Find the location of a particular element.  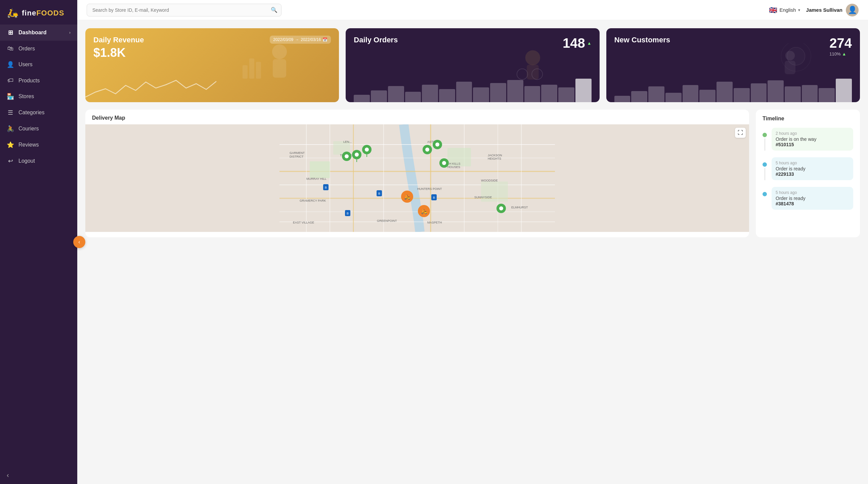

sidebar-item-label-couriers: Couriers is located at coordinates (29, 129).